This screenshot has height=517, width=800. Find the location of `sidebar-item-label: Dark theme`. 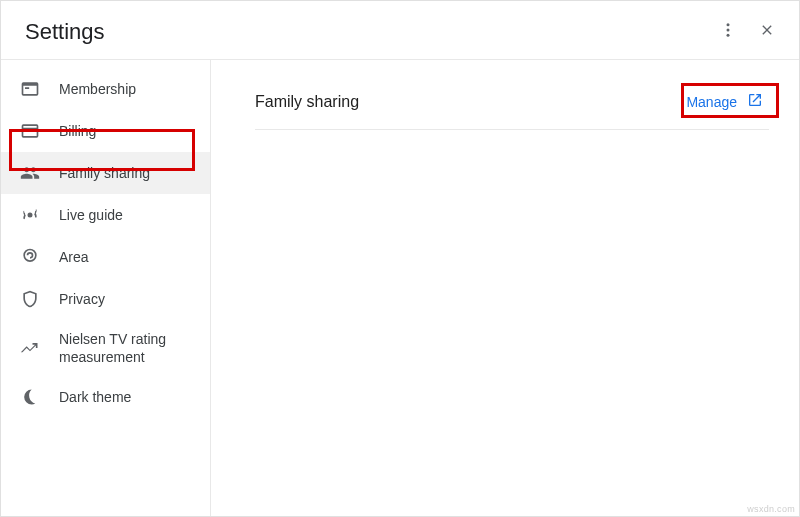

sidebar-item-label: Dark theme is located at coordinates (95, 397).